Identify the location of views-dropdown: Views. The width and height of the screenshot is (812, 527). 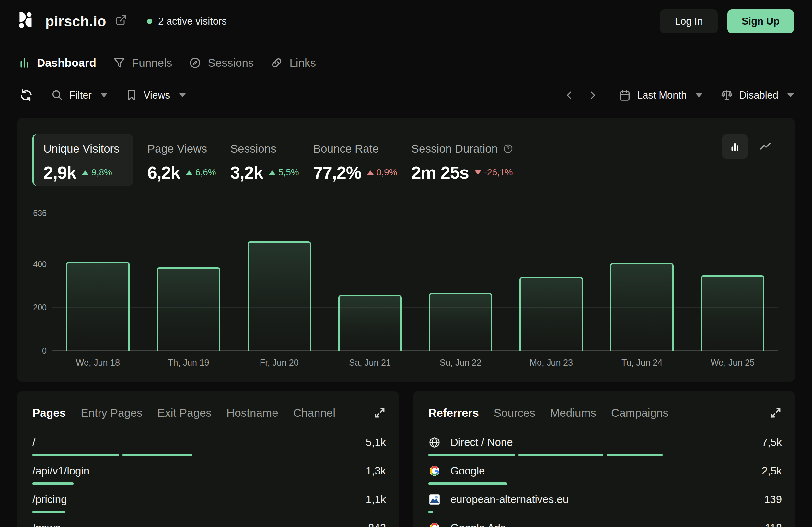
(156, 95).